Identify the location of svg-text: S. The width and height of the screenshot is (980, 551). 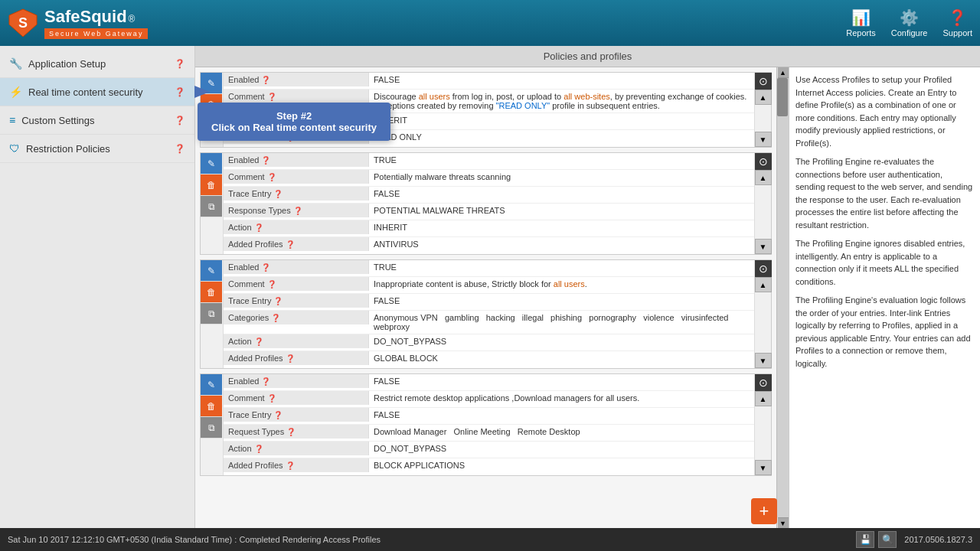
(23, 23).